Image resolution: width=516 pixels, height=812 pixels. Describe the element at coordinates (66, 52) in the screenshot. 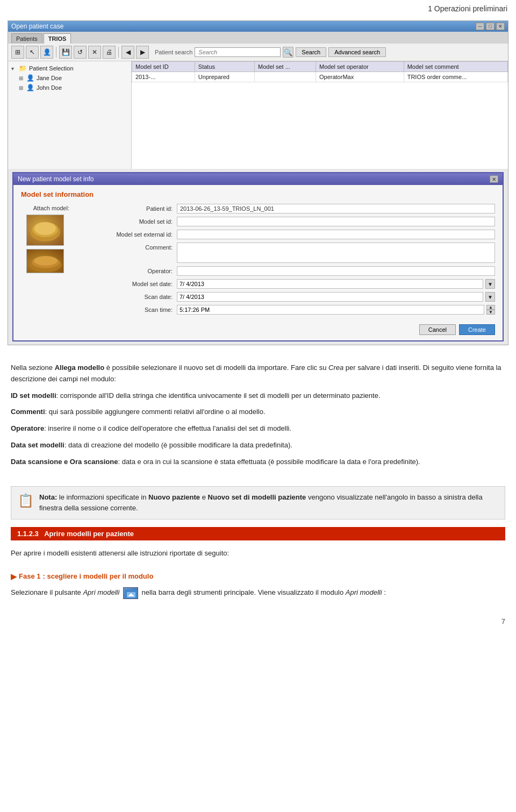

I see `save-button: 💾` at that location.